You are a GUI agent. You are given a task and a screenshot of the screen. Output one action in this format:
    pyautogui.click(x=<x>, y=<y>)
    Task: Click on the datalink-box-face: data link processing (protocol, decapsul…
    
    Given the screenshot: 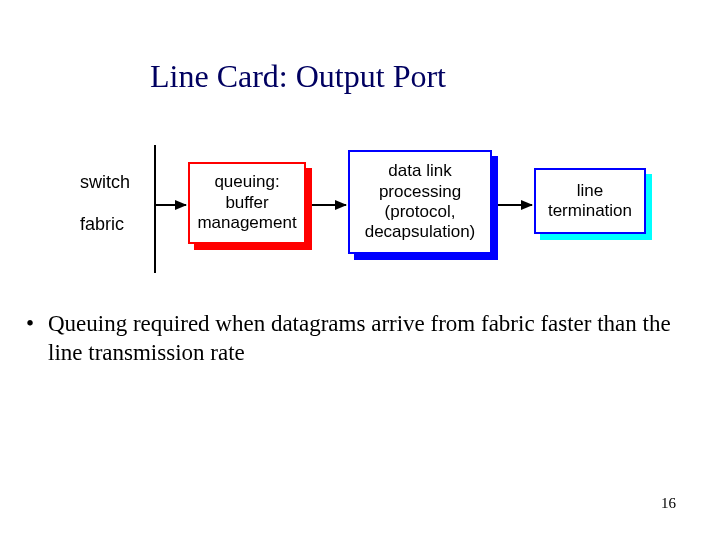 What is the action you would take?
    pyautogui.click(x=420, y=202)
    